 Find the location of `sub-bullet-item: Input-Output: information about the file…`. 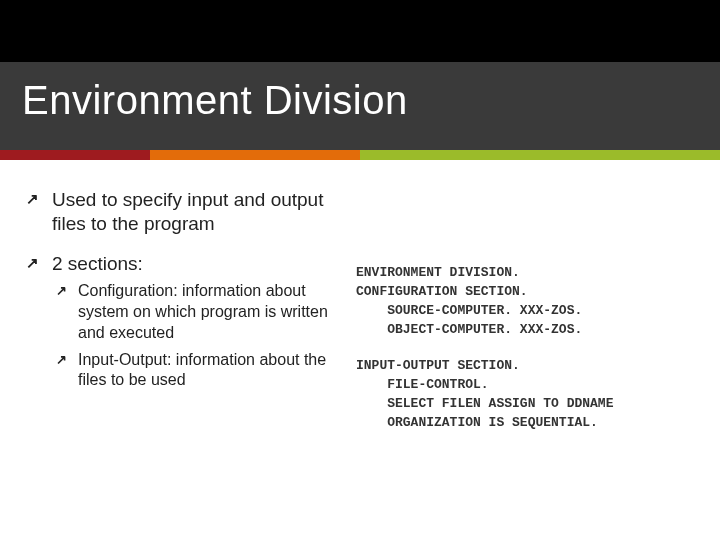

sub-bullet-item: Input-Output: information about the file… is located at coordinates (202, 371).